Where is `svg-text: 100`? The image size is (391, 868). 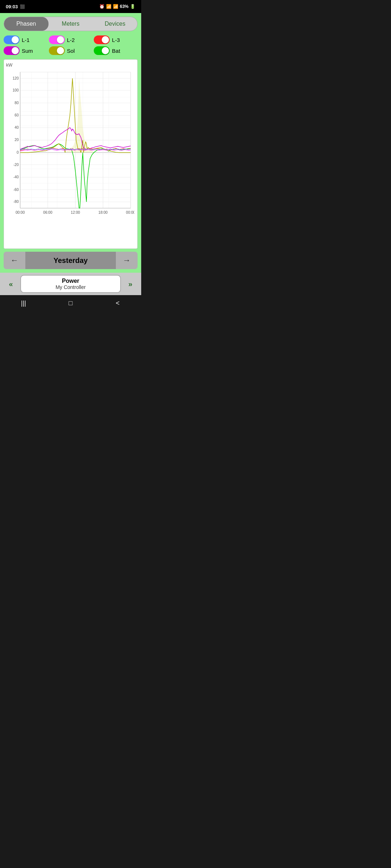
svg-text: 100 is located at coordinates (16, 90).